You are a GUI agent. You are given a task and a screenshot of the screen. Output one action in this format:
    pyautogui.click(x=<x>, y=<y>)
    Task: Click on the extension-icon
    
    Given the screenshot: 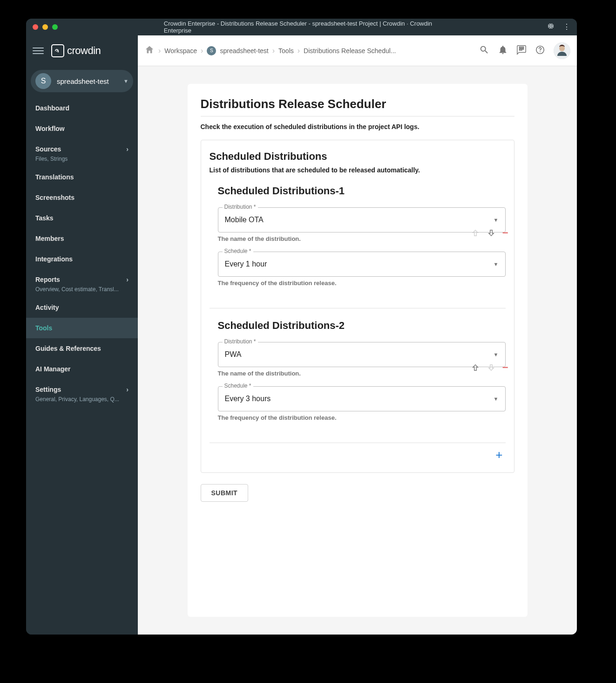 What is the action you would take?
    pyautogui.click(x=551, y=27)
    